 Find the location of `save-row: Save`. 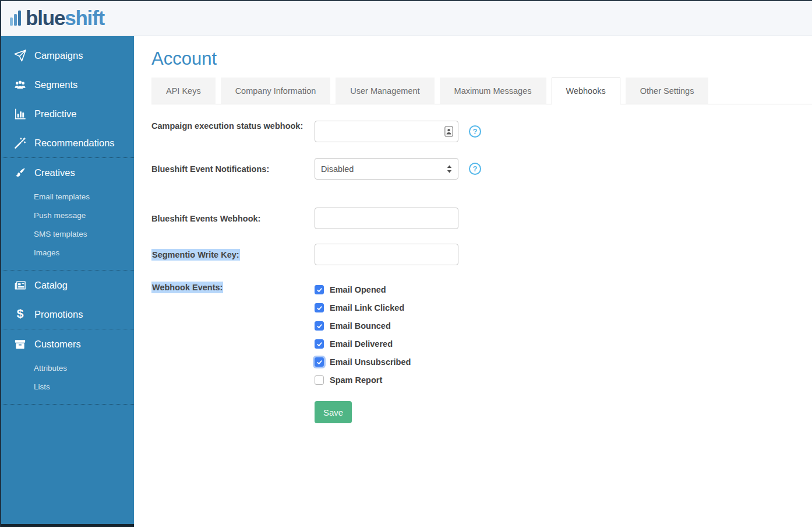

save-row: Save is located at coordinates (482, 408).